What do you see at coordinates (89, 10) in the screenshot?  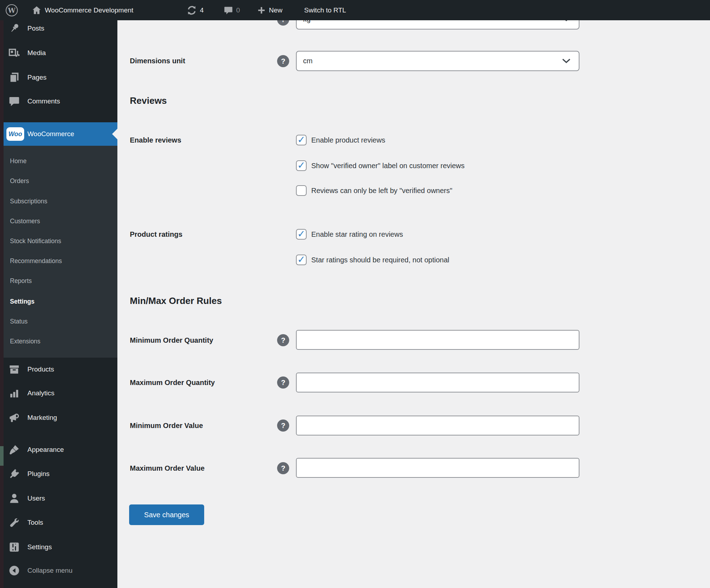 I see `site-name: WooCommerce Development` at bounding box center [89, 10].